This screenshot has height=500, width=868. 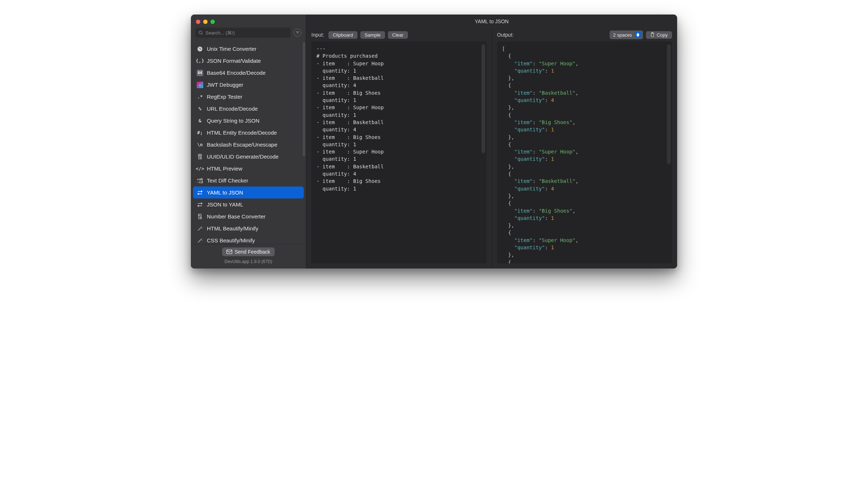 I want to click on input-label: Input:, so click(x=318, y=35).